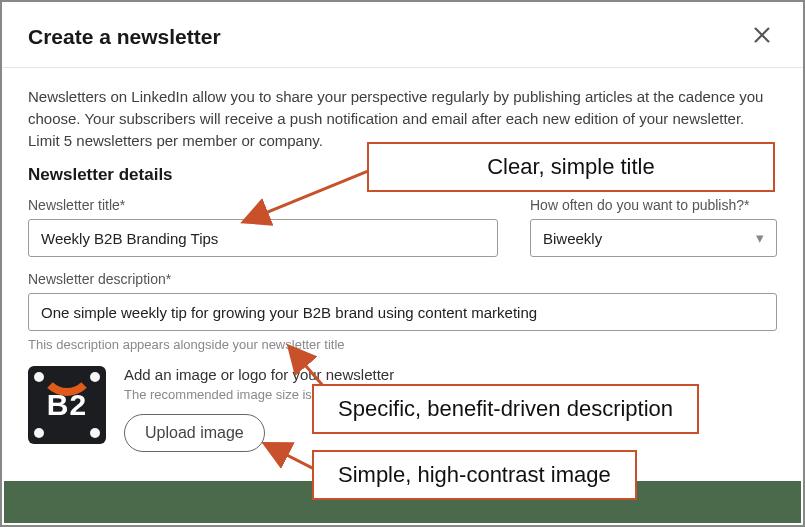 This screenshot has width=805, height=527. What do you see at coordinates (67, 405) in the screenshot?
I see `logo-thumbnail: B2` at bounding box center [67, 405].